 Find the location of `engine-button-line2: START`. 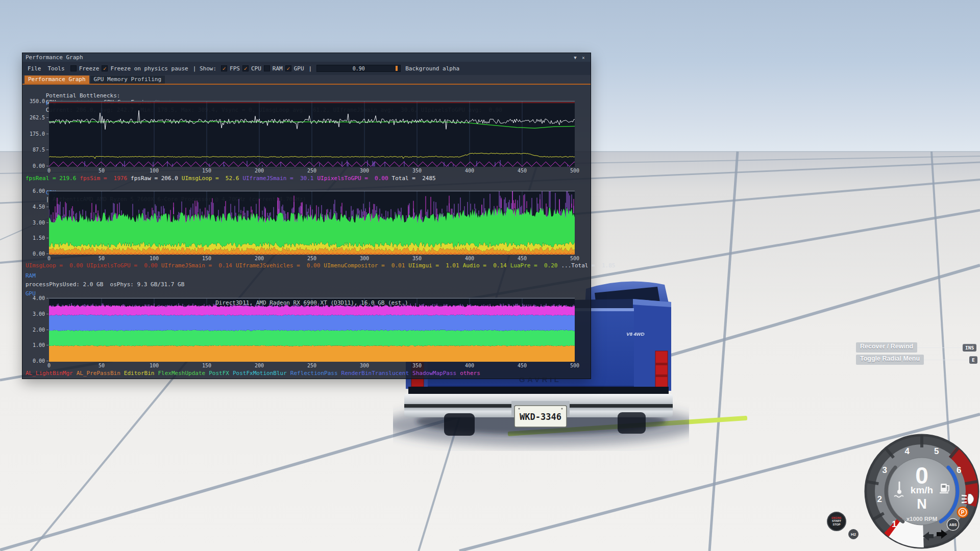

engine-button-line2: START is located at coordinates (837, 521).